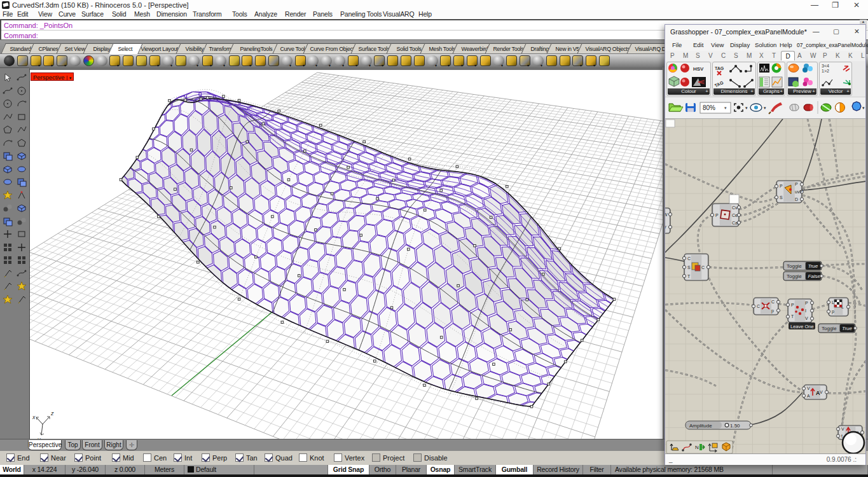 The height and width of the screenshot is (477, 868). Describe the element at coordinates (701, 426) in the screenshot. I see `svg-text: Amplitude` at that location.